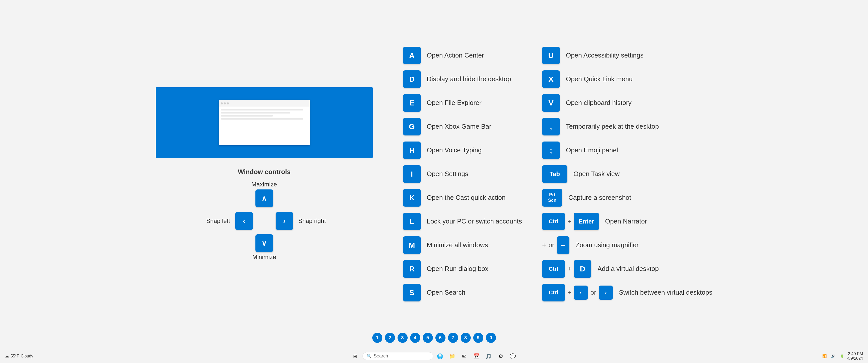  What do you see at coordinates (556, 245) in the screenshot?
I see `keys-group: +or−` at bounding box center [556, 245].